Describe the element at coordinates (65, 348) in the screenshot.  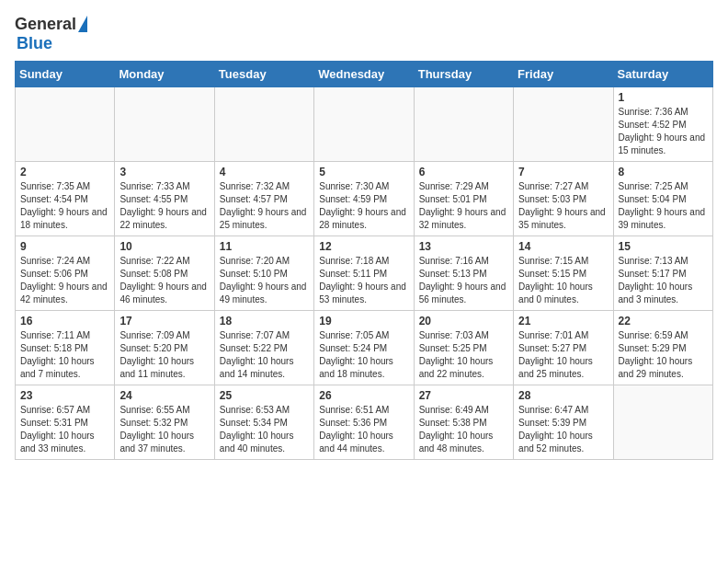
I see `calendar-cell: 16Sunrise: 7:11 AM Sunset: 5:18 PM Dayli…` at that location.